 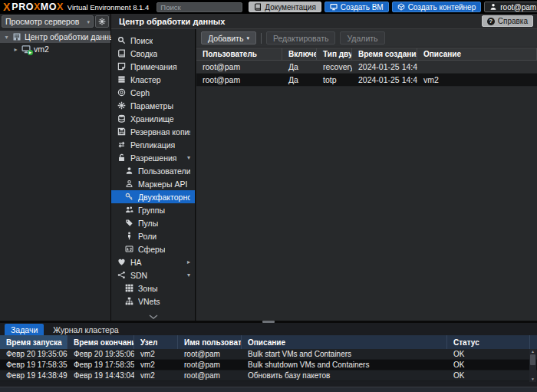 I want to click on nav-item-replication: Репликация, so click(x=153, y=144).